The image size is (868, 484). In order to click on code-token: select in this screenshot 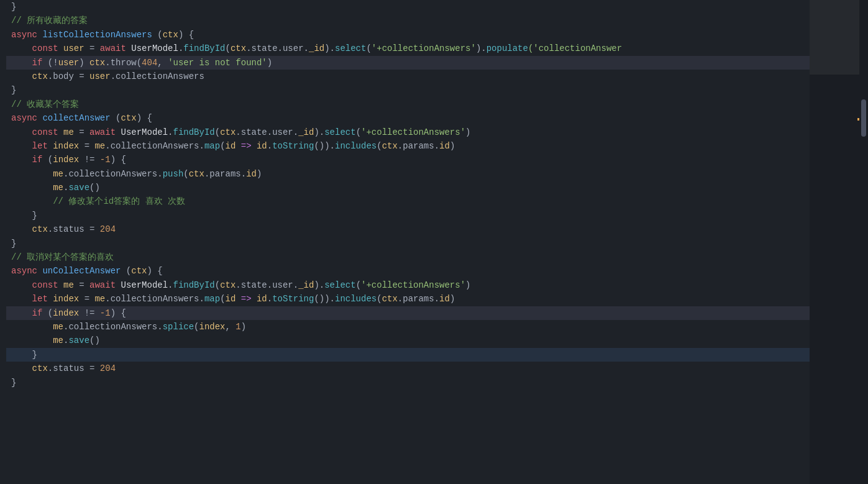, I will do `click(340, 132)`.